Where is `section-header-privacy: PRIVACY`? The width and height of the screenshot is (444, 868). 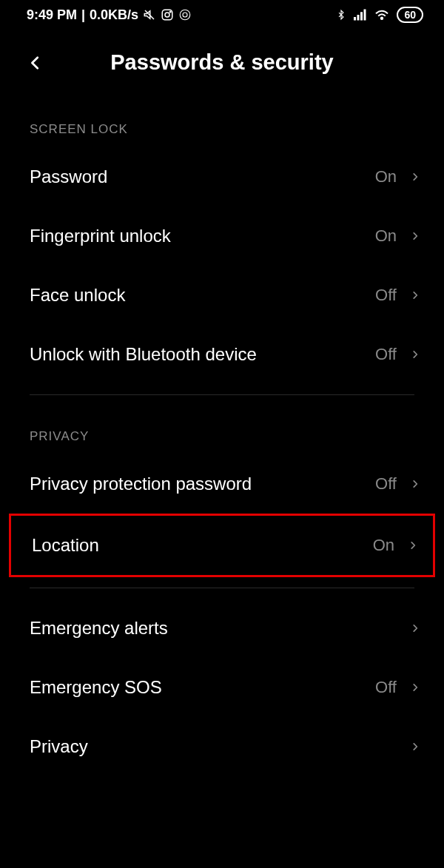
section-header-privacy: PRIVACY is located at coordinates (222, 430).